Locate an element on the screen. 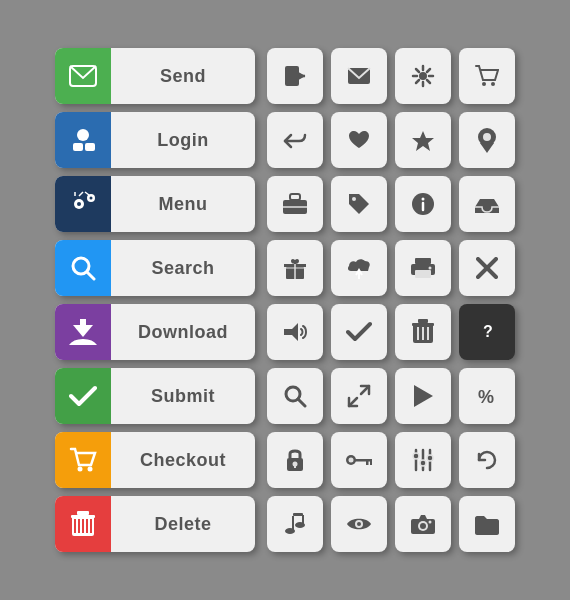 The image size is (570, 600). btn-menu-icon is located at coordinates (83, 204).